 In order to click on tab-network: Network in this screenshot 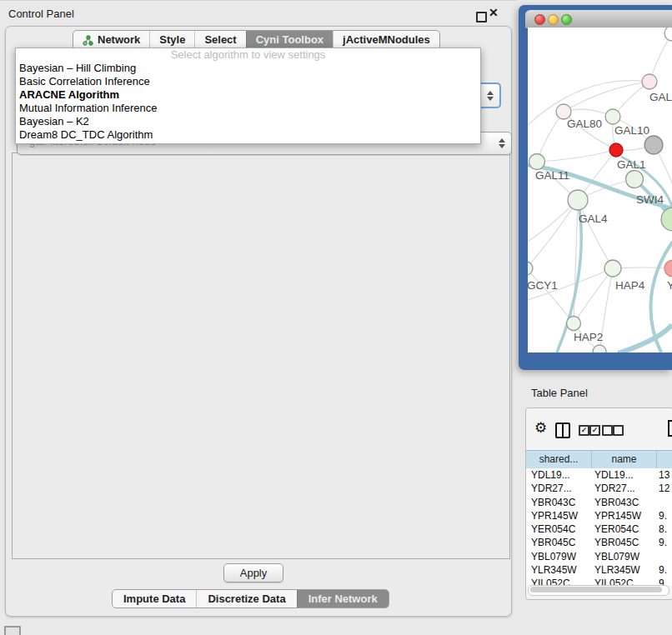, I will do `click(112, 40)`.